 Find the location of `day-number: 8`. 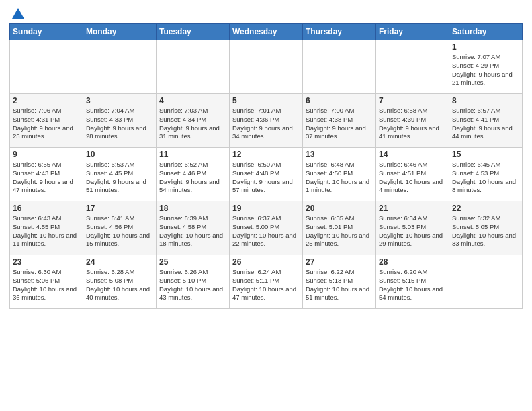

day-number: 8 is located at coordinates (486, 101).